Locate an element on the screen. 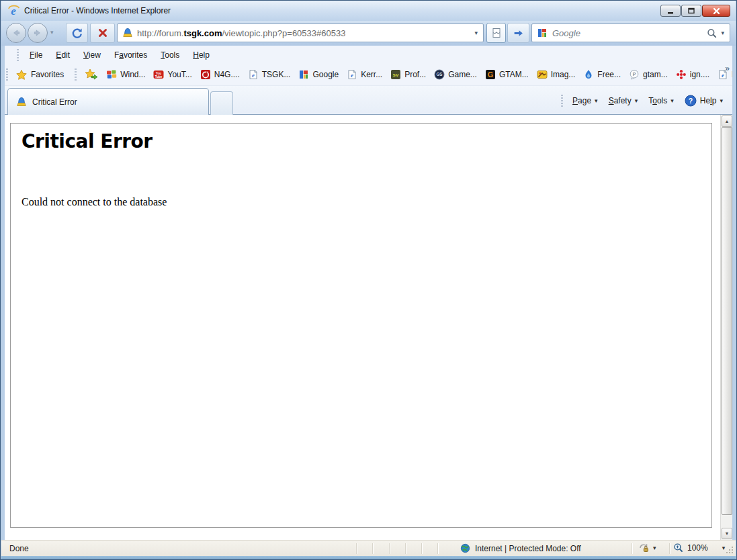 Image resolution: width=737 pixels, height=560 pixels. internet-globe-icon is located at coordinates (465, 548).